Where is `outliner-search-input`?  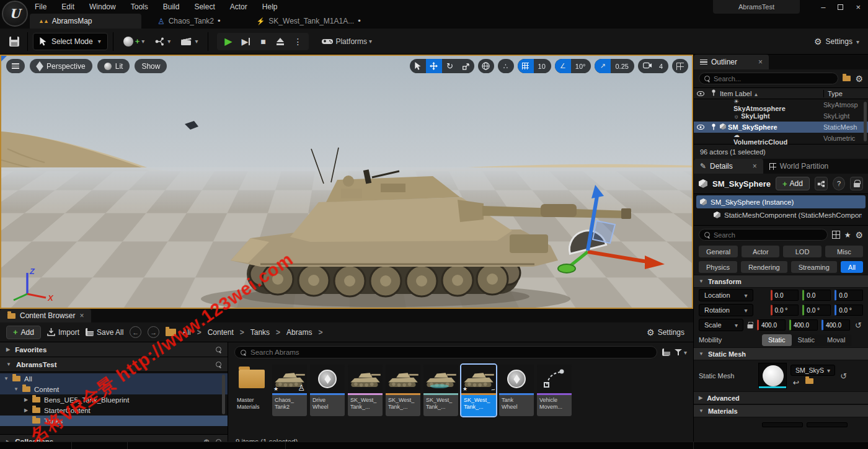
outliner-search-input is located at coordinates (773, 79).